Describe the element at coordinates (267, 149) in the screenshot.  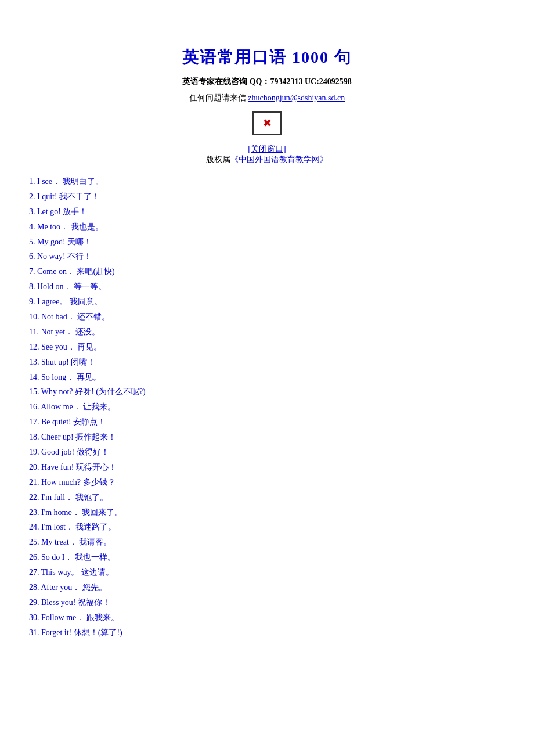
I see `close-window-container: [关闭窗口]` at that location.